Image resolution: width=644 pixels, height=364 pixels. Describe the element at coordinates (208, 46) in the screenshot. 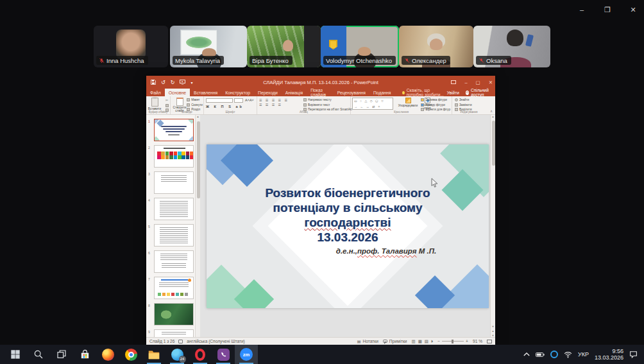

I see `participant-tile: Mykola Talavyria` at that location.